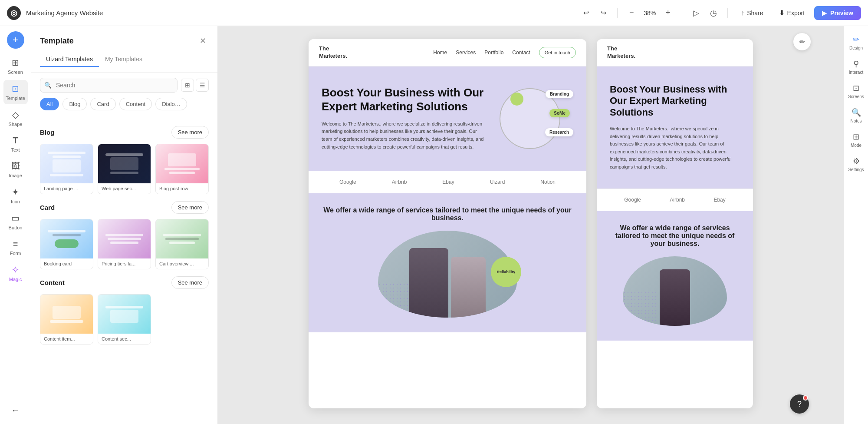 The height and width of the screenshot is (424, 868). I want to click on tab-uizard-templates: Uizard Templates, so click(69, 60).